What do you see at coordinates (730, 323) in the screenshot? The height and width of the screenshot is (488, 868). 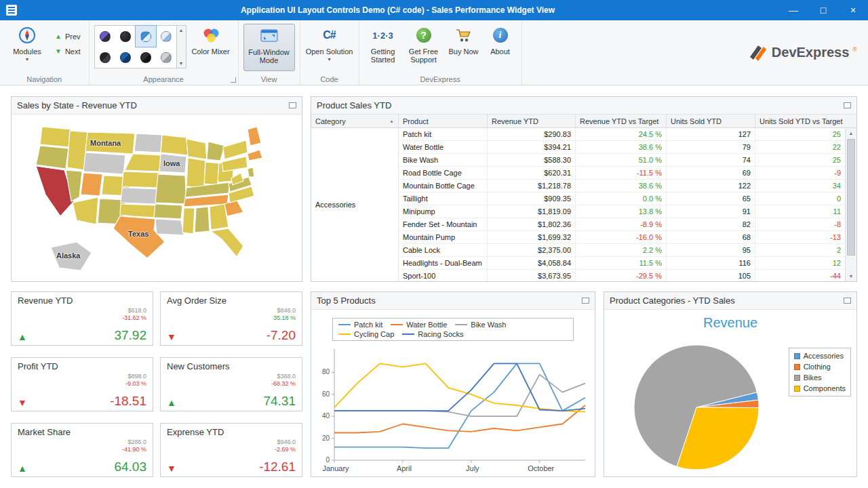 I see `pie-chart-title: Revenue` at bounding box center [730, 323].